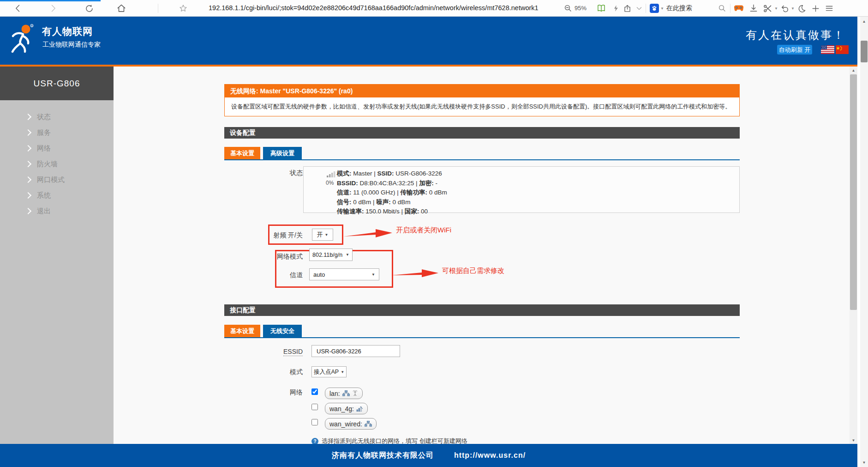 This screenshot has width=868, height=467. I want to click on sidebar-item-label: 状态, so click(44, 117).